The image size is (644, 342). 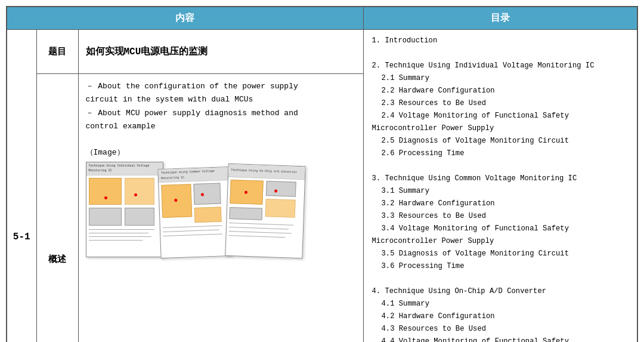 What do you see at coordinates (501, 339) in the screenshot?
I see `toc-sub-4-4: 4.4 Voltage Monitoring of Functional Saf…` at bounding box center [501, 339].